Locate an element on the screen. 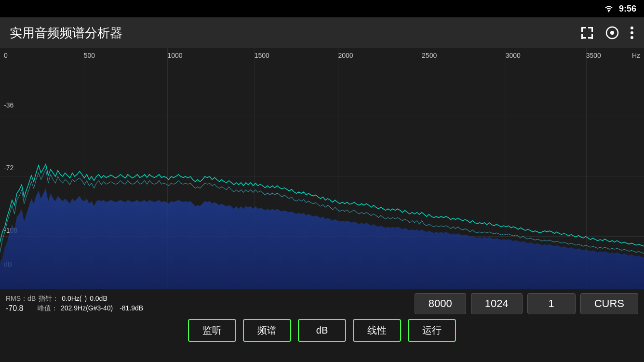 The height and width of the screenshot is (362, 644). fft-size-button: 1024 is located at coordinates (496, 304).